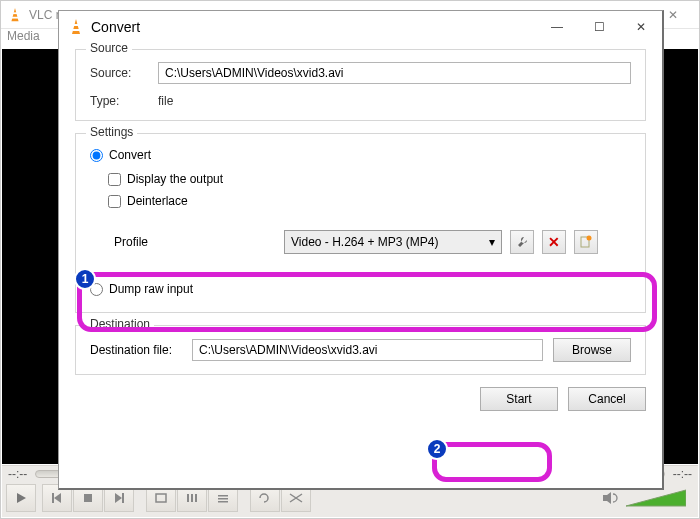  I want to click on play-button, so click(21, 498).